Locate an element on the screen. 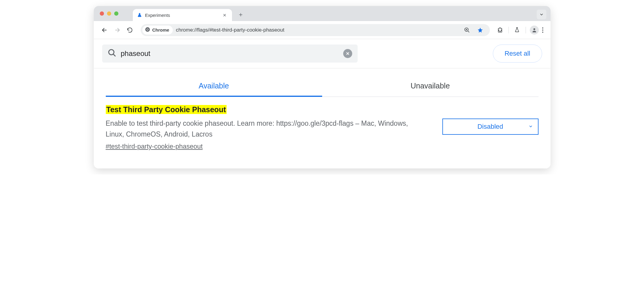 This screenshot has width=644, height=299. extensions-icon is located at coordinates (500, 30).